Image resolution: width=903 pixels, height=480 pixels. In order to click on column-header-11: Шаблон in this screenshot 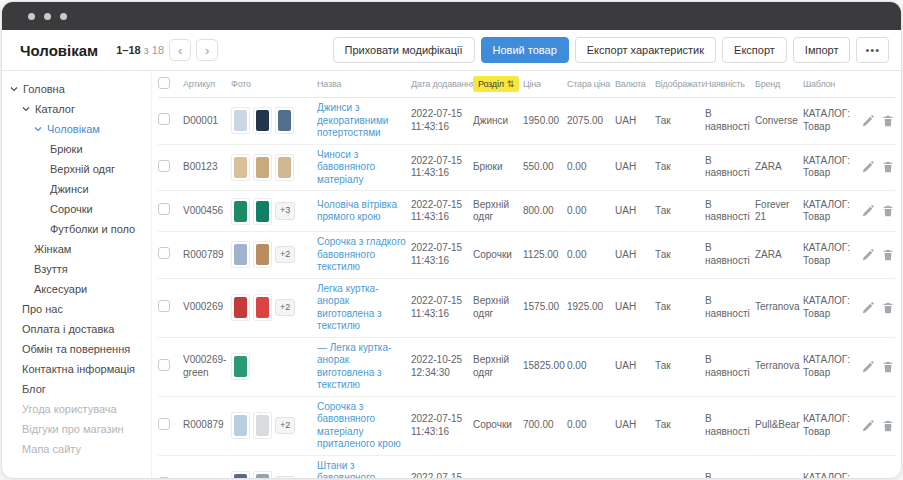, I will do `click(830, 84)`.